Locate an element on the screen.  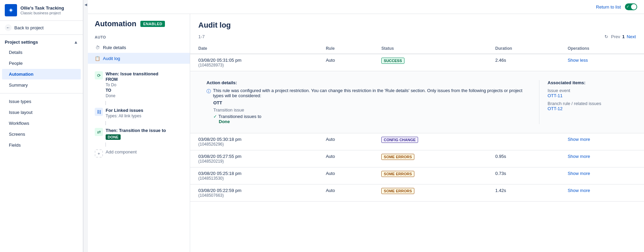
date-id: (1048528973) is located at coordinates (254, 65).